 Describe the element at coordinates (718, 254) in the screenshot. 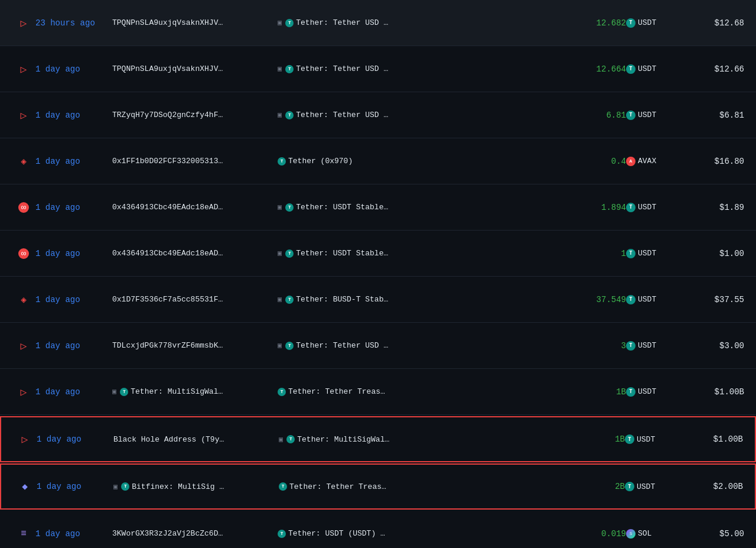

I see `transaction-value: $1.00` at that location.